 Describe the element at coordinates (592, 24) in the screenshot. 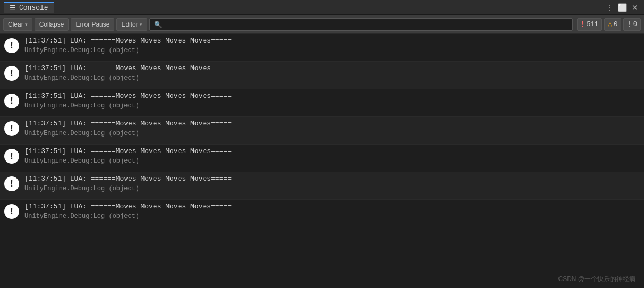

I see `error-count: 511` at that location.